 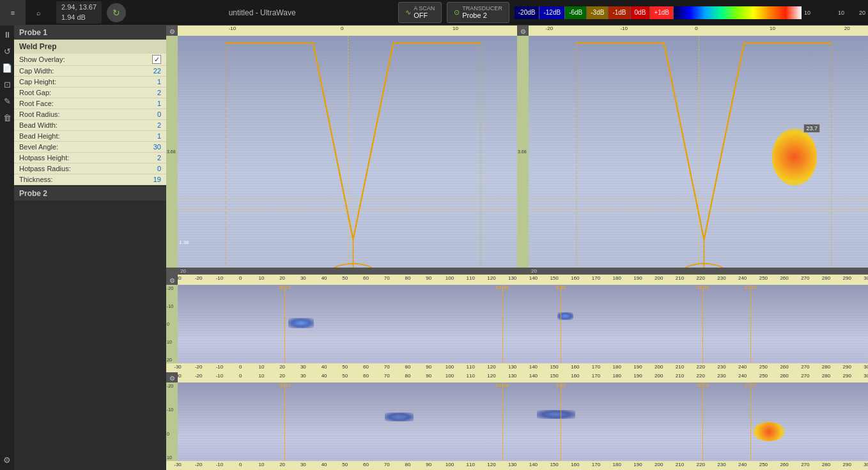 What do you see at coordinates (7, 34) in the screenshot?
I see `tool-pause: ⏸` at bounding box center [7, 34].